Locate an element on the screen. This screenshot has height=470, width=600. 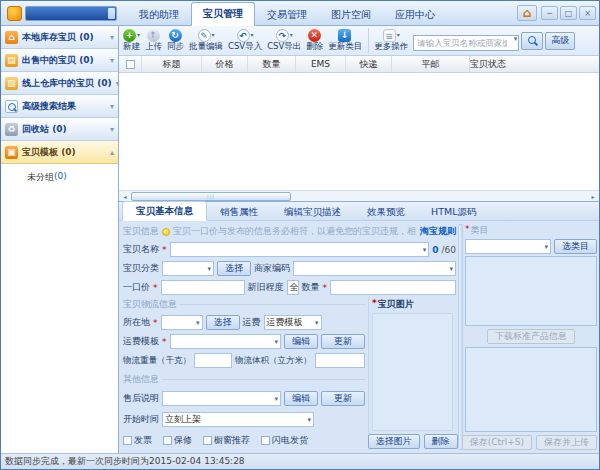
select-image-button: 选择图片 is located at coordinates (394, 442).